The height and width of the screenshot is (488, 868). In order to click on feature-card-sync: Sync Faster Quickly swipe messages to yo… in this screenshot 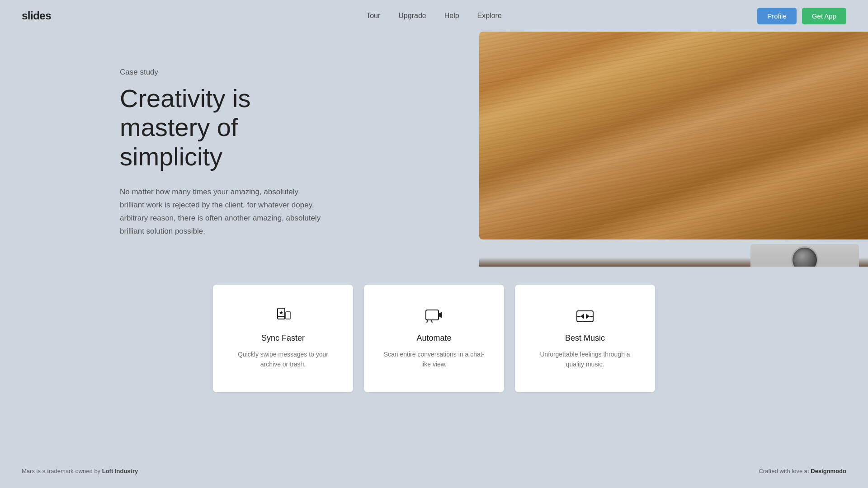, I will do `click(283, 338)`.